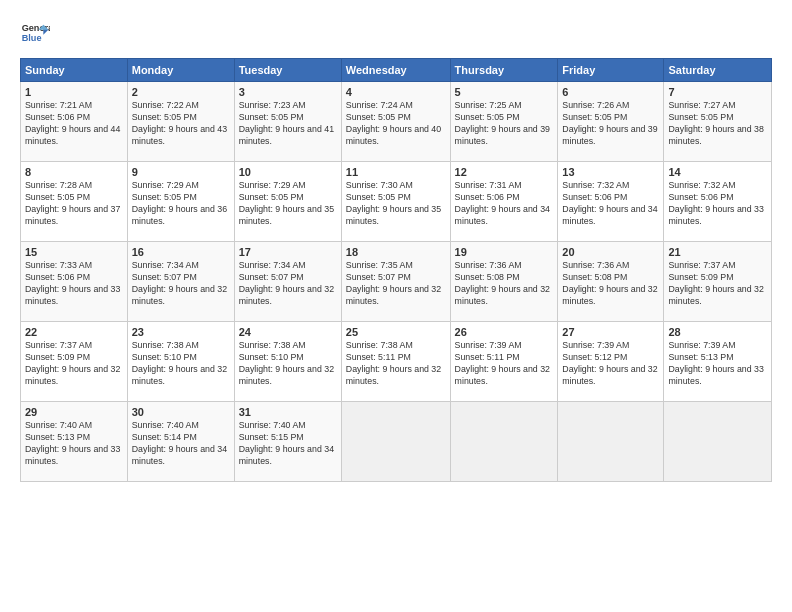 The image size is (792, 612). Describe the element at coordinates (180, 282) in the screenshot. I see `calendar-cell: 16Sunrise: 7:34 AMSunset: 5:07 PMDayligh…` at that location.